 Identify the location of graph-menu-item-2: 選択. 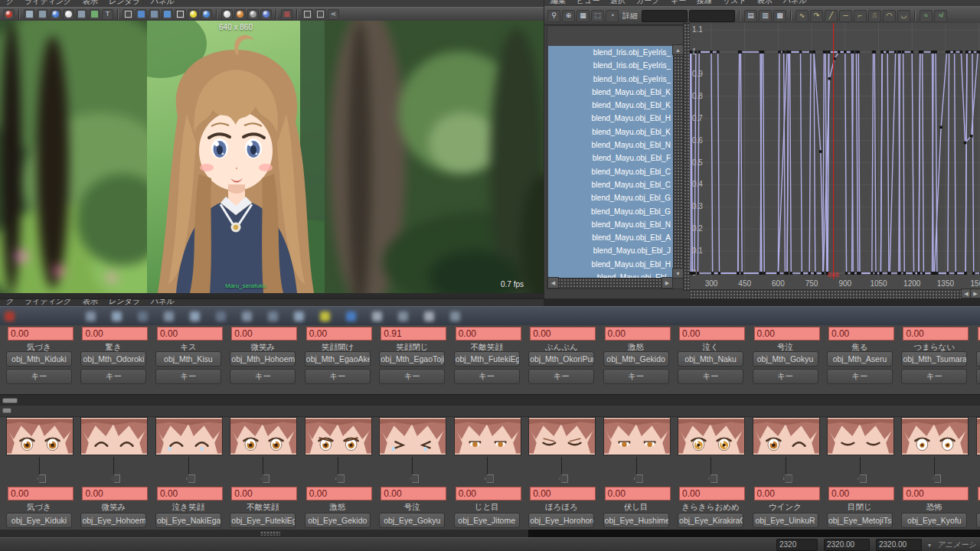
(619, 3).